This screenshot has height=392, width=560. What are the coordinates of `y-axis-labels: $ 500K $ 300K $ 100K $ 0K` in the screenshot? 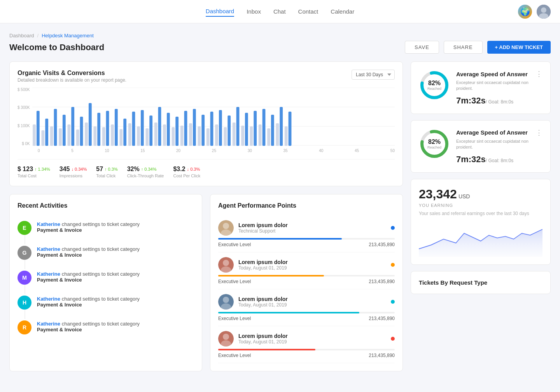 It's located at (25, 117).